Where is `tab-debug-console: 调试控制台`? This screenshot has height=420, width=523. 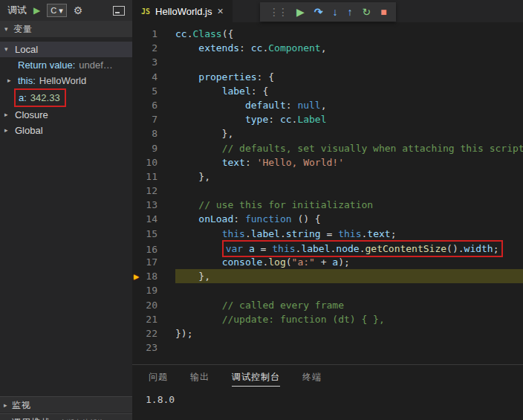
tab-debug-console: 调试控制台 is located at coordinates (256, 379).